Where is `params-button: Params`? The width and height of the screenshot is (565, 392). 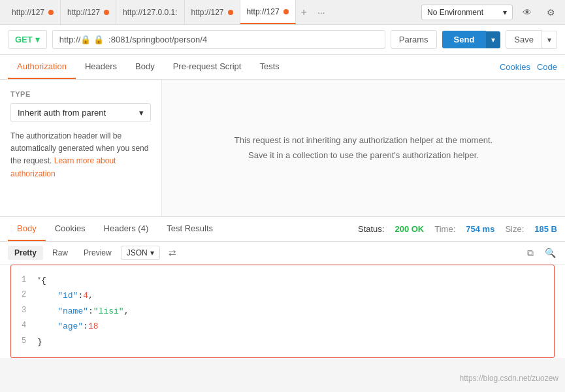
params-button: Params is located at coordinates (414, 39).